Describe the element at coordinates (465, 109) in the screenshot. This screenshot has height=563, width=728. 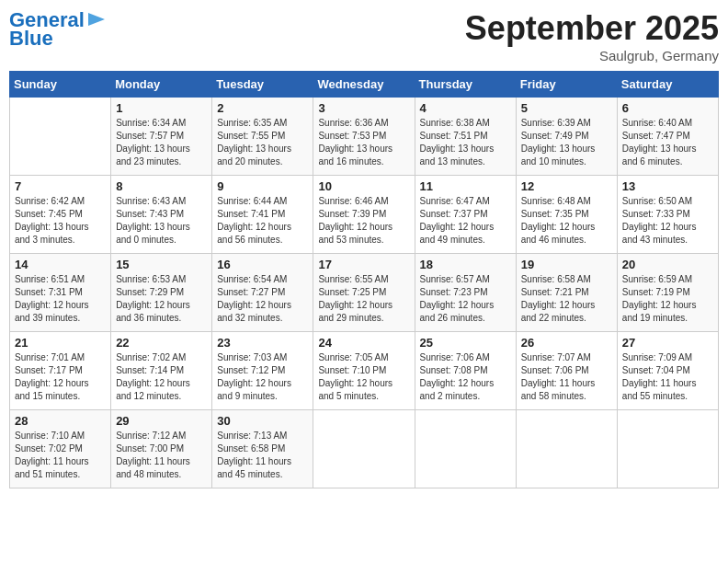
I see `day-number: 4` at that location.